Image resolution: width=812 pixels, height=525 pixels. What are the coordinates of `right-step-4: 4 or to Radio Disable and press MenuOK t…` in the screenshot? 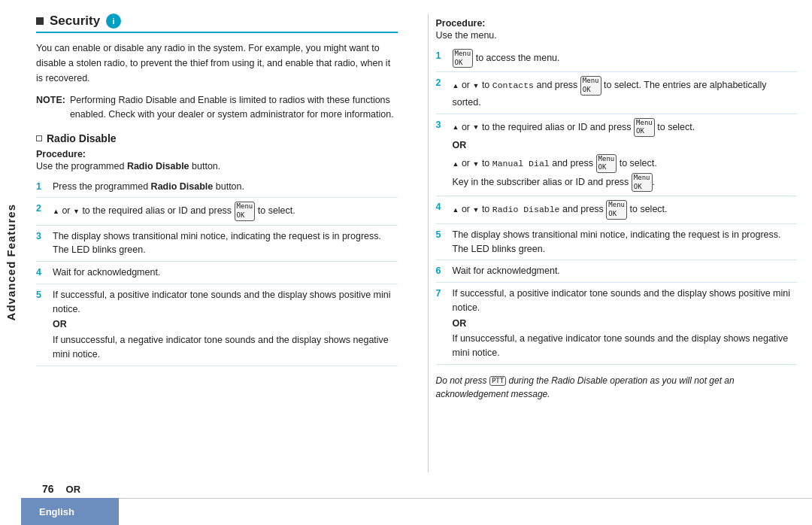 It's located at (617, 210).